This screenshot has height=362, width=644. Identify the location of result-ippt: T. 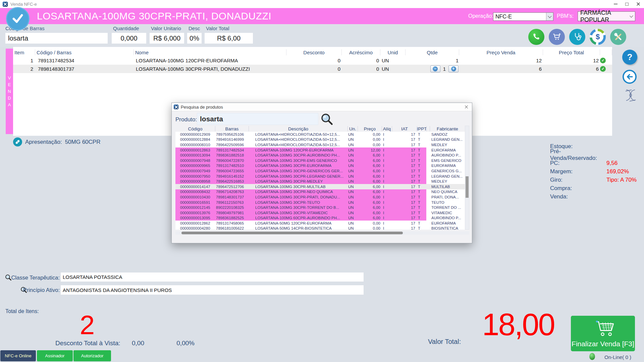
(422, 207).